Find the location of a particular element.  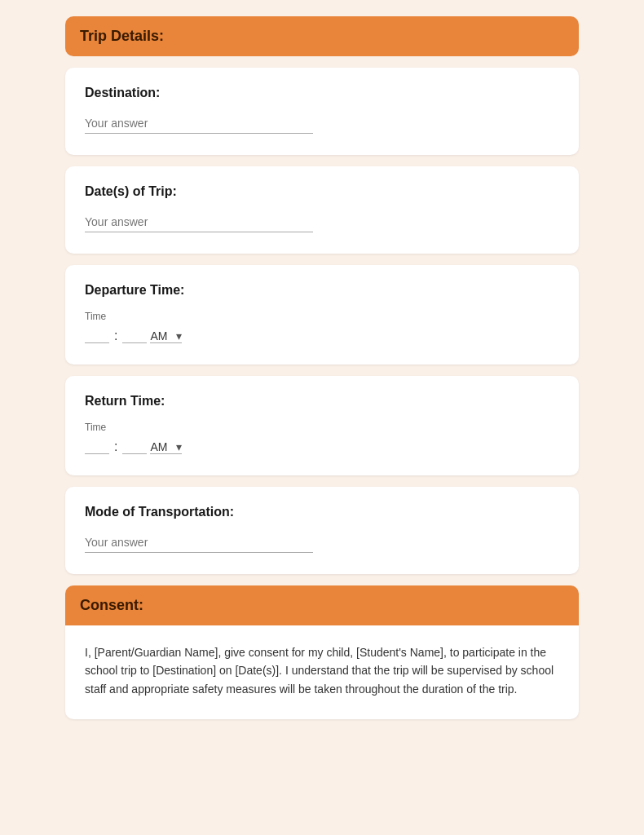

dates-of-trip-label: Date(s) of Trip: is located at coordinates (322, 192).